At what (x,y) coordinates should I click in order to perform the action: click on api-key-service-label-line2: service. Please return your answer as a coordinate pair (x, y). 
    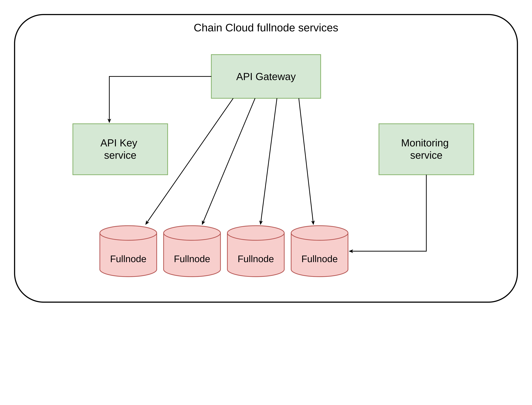
    Looking at the image, I should click on (120, 155).